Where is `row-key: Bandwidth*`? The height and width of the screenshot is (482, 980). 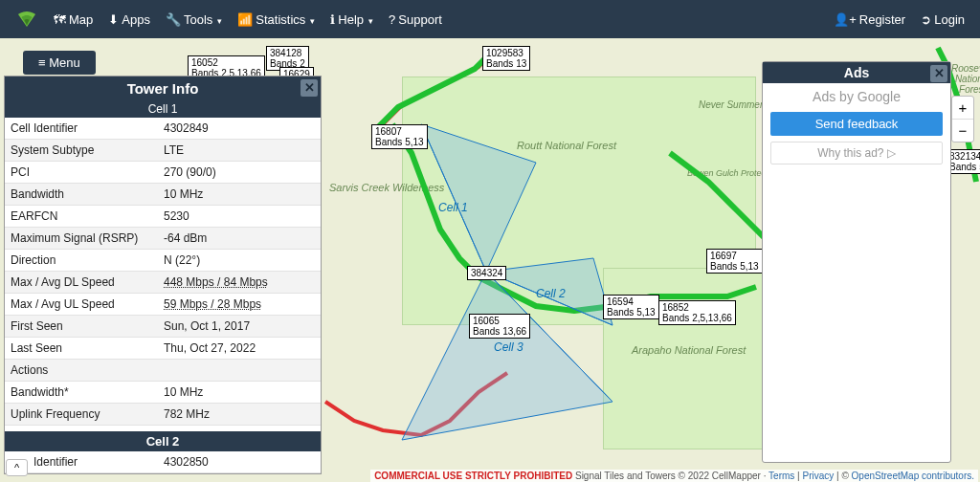
row-key: Bandwidth* is located at coordinates (87, 392).